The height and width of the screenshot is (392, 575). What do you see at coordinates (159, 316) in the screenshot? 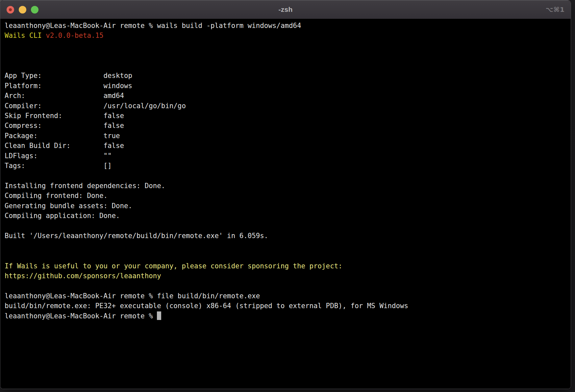
I see `terminal-cursor` at bounding box center [159, 316].